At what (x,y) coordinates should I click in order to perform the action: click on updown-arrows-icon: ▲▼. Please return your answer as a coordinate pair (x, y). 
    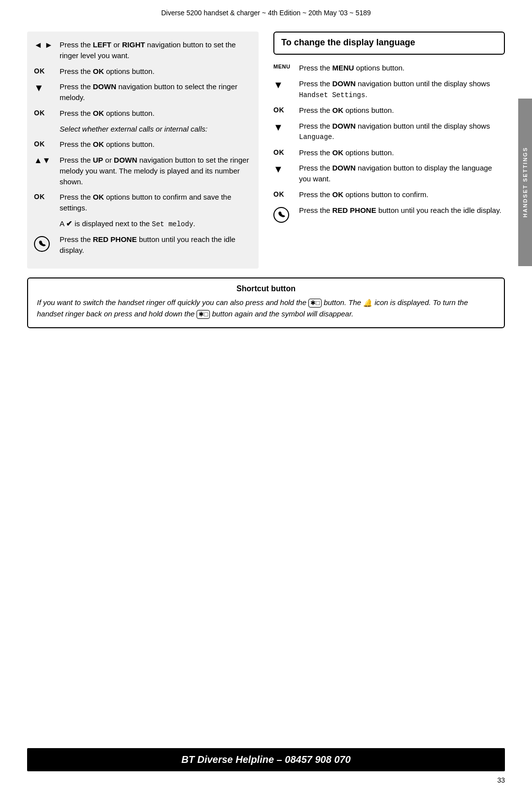
    Looking at the image, I should click on (47, 160).